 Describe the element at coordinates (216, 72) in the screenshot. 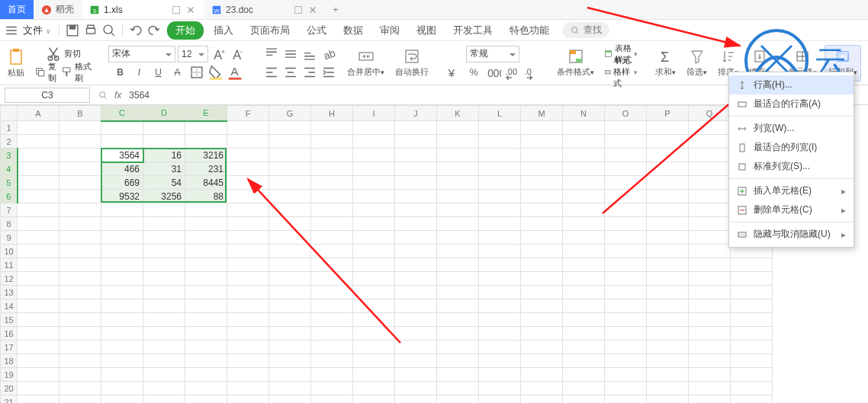

I see `fill-color-icon` at that location.